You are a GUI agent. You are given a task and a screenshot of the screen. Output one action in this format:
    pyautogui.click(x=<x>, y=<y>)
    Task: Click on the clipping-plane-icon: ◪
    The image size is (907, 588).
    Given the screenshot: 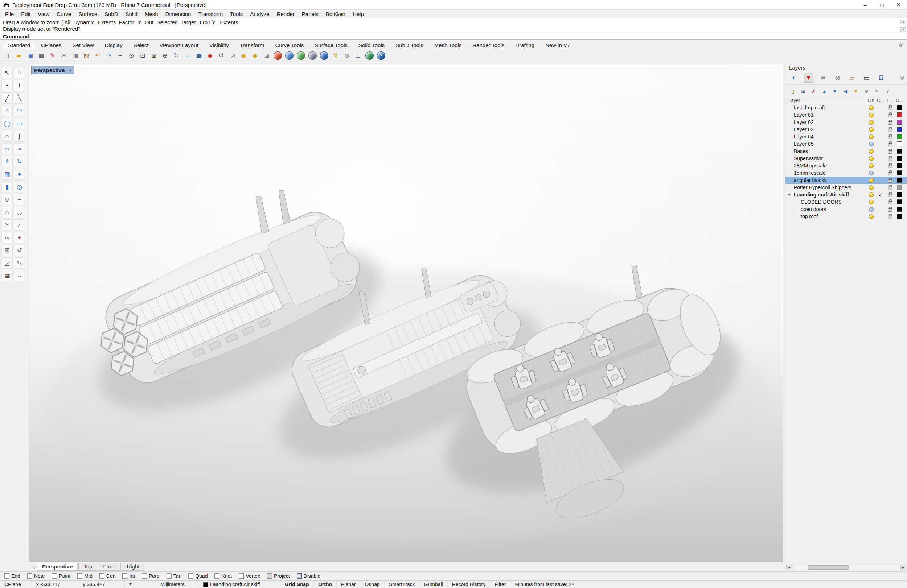 What is the action you would take?
    pyautogui.click(x=266, y=56)
    